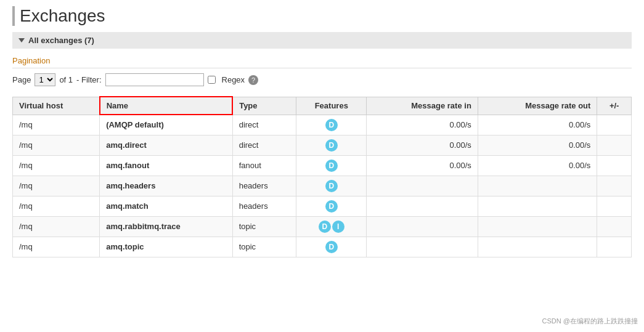  Describe the element at coordinates (166, 227) in the screenshot. I see `cell-name: amq.rabbitmq.trace` at that location.